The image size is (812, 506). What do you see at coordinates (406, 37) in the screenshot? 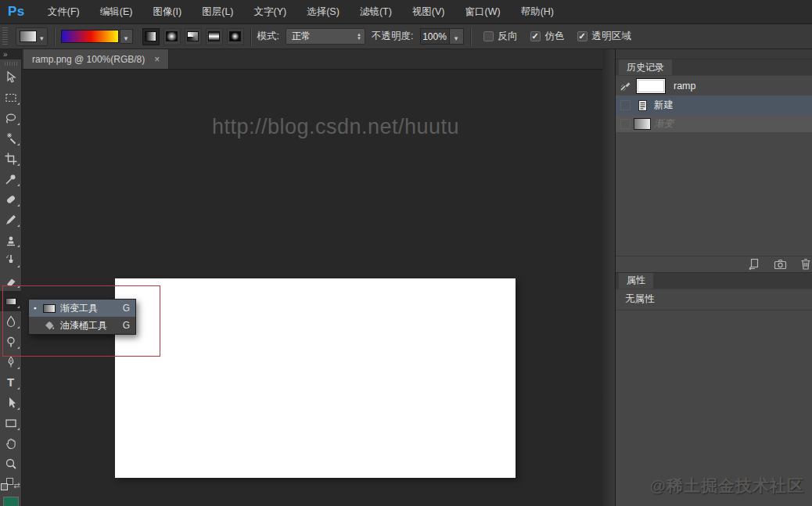
I see `tool-options-bar: 模式: 正常 不透明度: 100% 反向 ✓ 仿色 ✓ 透明区域` at bounding box center [406, 37].